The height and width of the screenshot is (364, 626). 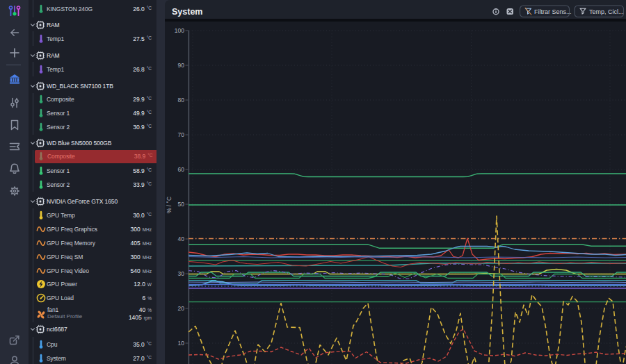 What do you see at coordinates (182, 169) in the screenshot?
I see `svg-text: 60` at bounding box center [182, 169].